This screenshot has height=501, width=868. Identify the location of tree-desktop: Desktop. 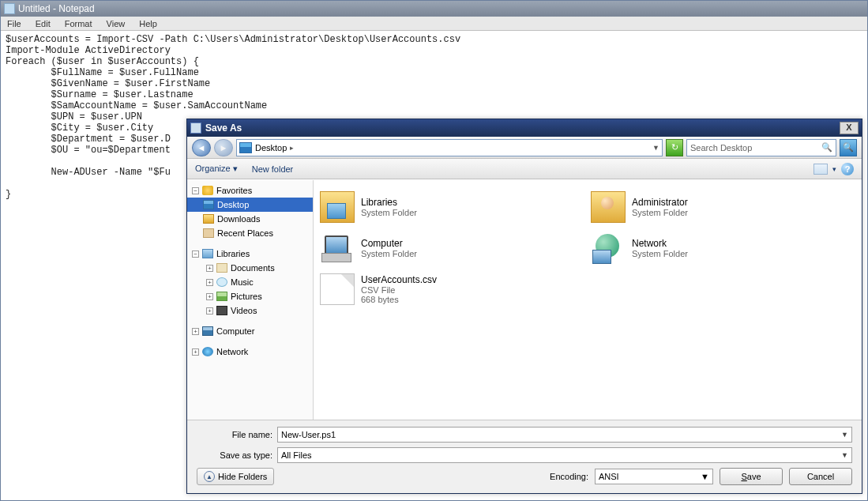
(250, 205).